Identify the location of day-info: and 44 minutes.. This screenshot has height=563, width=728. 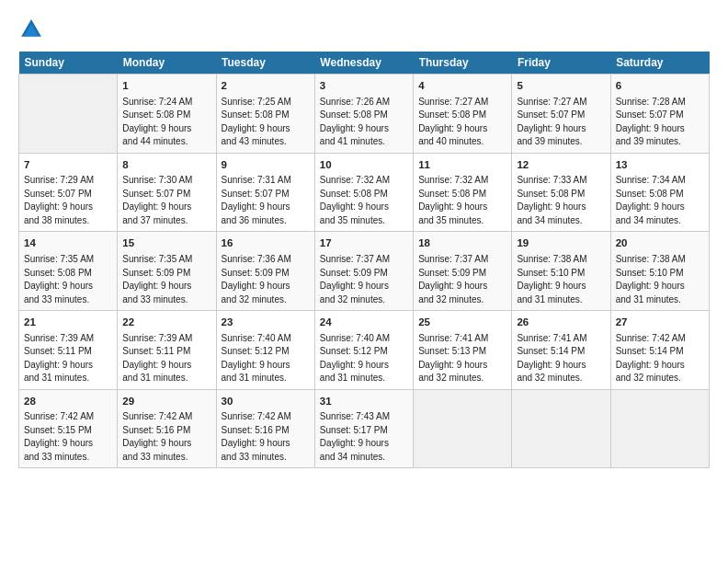
(166, 142).